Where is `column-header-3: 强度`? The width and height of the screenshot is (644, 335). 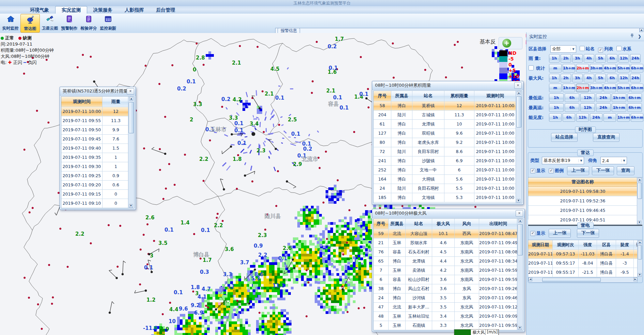
column-header-3: 强度 is located at coordinates (588, 245).